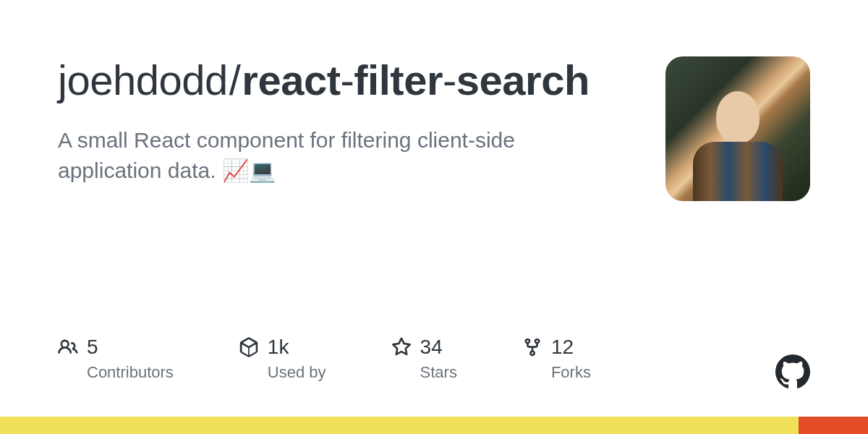  What do you see at coordinates (450, 80) in the screenshot?
I see `repo-name-sep2: -` at bounding box center [450, 80].